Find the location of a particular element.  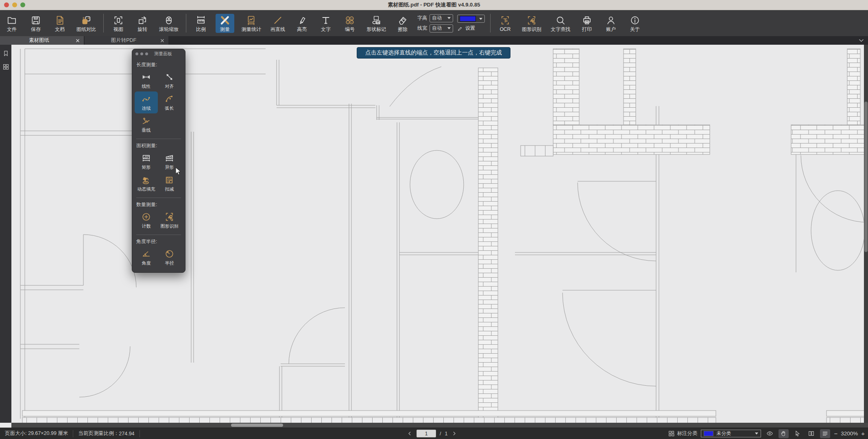

count-icon is located at coordinates (146, 217).